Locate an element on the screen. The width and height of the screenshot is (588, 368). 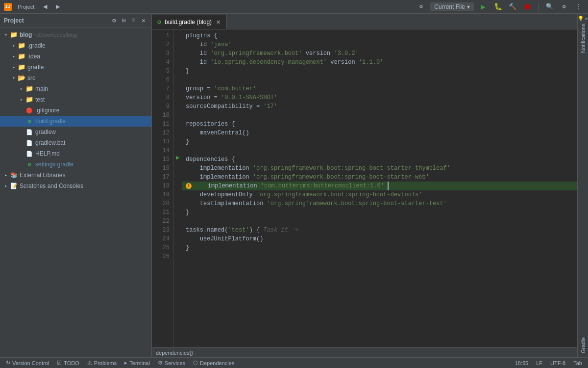
tree-item-external-libs: ▸ 📚 External Libraries is located at coordinates (75, 175).